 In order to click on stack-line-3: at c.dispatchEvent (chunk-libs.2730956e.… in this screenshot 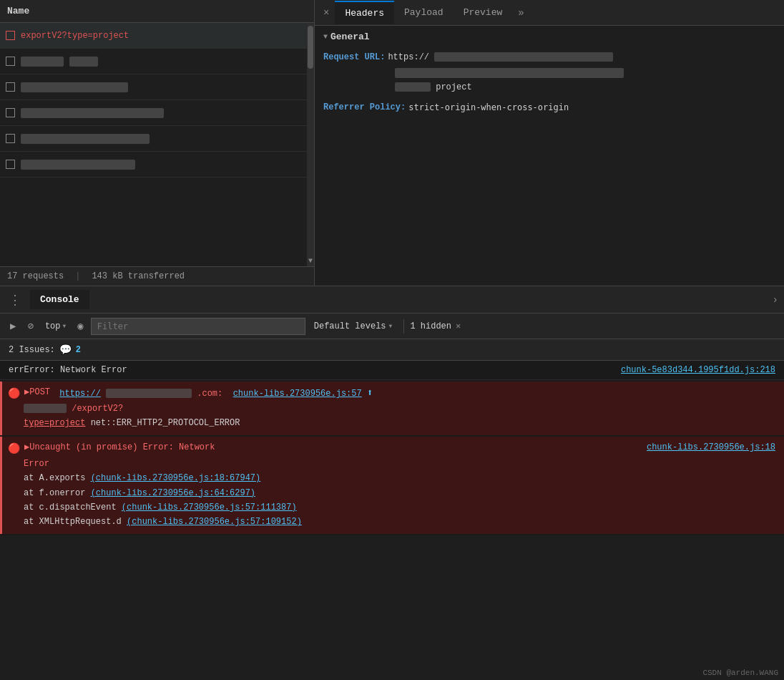, I will do `click(399, 507)`.